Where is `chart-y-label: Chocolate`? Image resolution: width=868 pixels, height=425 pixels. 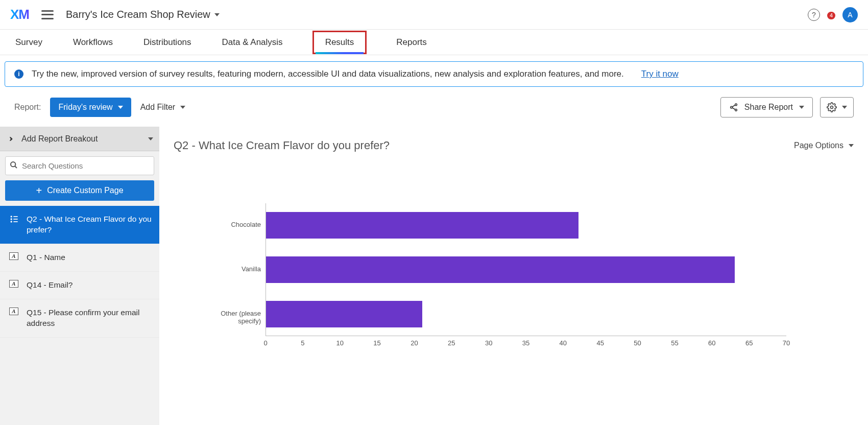 chart-y-label: Chocolate is located at coordinates (233, 225).